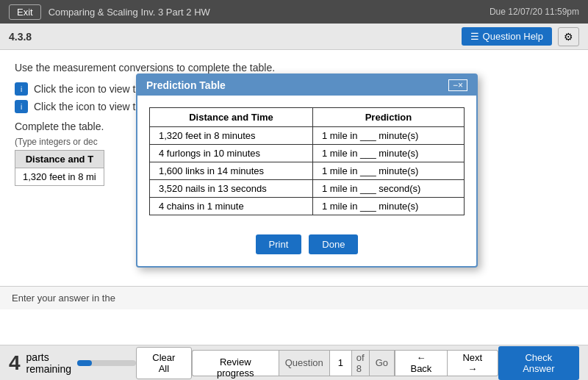 The height and width of the screenshot is (380, 588). What do you see at coordinates (307, 189) in the screenshot?
I see `prediction-table-row: 3,520 nails in 13 seconds1 mile in ___ s…` at bounding box center [307, 189].